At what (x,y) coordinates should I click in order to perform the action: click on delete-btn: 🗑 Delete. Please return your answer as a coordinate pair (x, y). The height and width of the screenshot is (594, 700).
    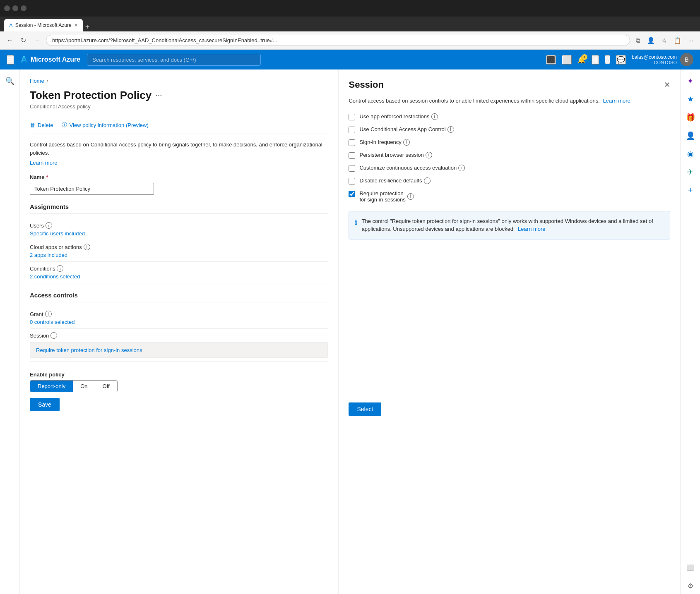
    Looking at the image, I should click on (41, 125).